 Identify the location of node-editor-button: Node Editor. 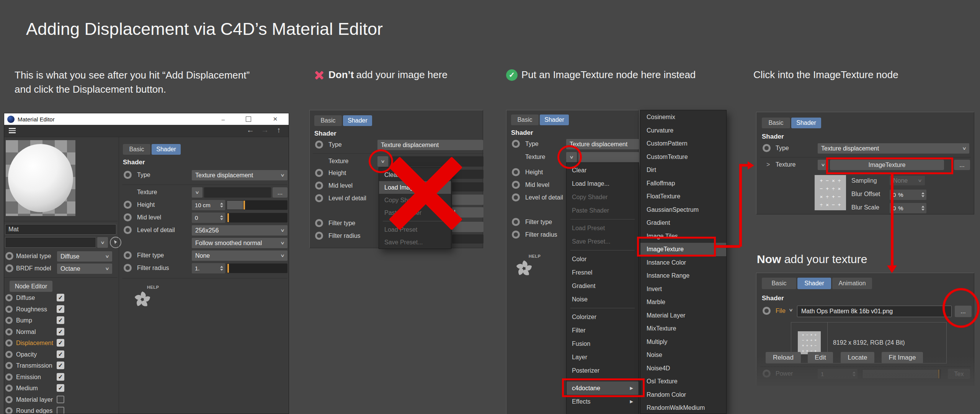
(31, 286).